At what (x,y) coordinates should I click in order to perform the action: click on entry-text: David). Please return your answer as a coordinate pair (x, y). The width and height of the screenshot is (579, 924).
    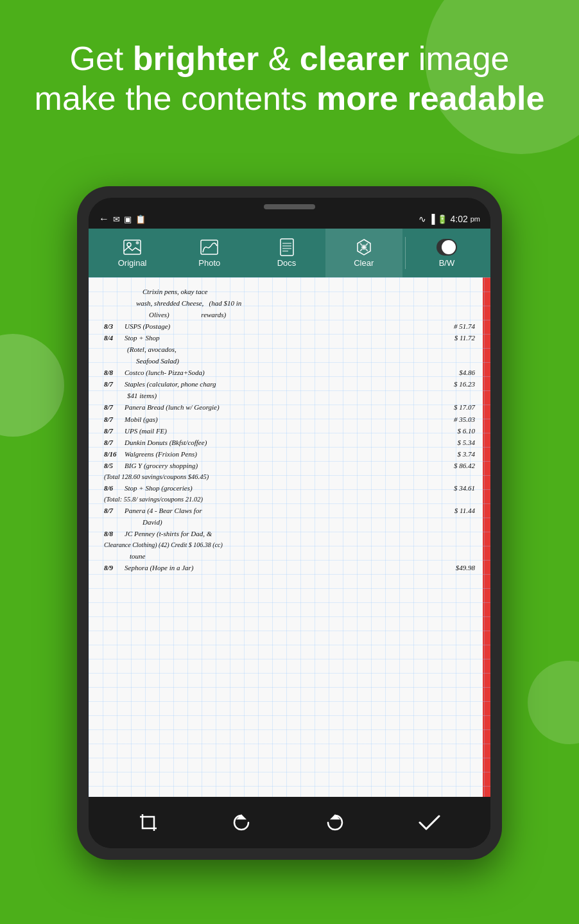
    Looking at the image, I should click on (290, 523).